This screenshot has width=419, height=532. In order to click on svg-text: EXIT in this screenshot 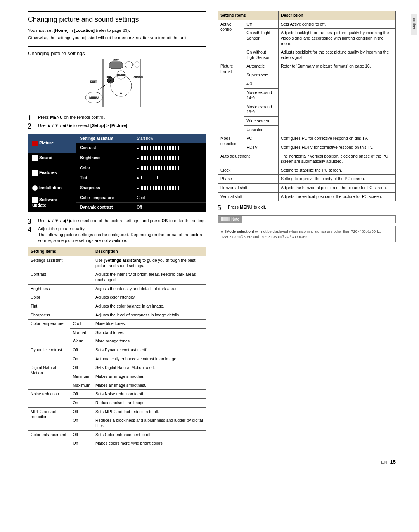, I will do `click(93, 82)`.